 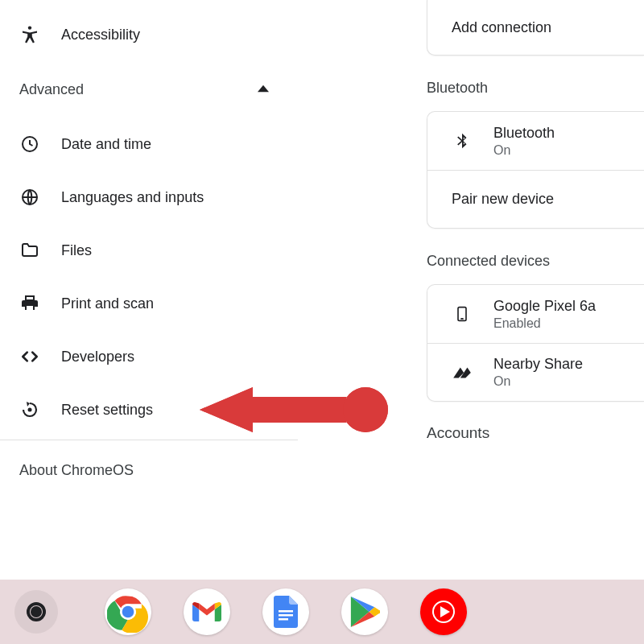 What do you see at coordinates (286, 612) in the screenshot?
I see `docs-app-icon` at bounding box center [286, 612].